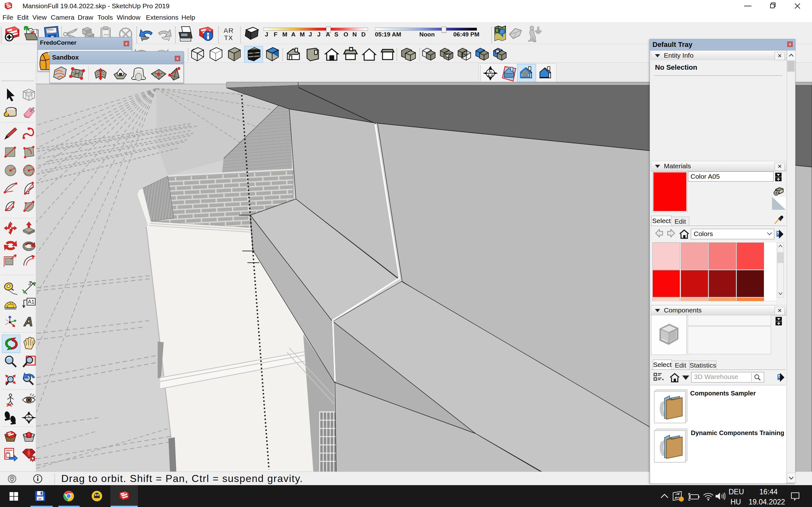 The image size is (812, 507). I want to click on svg-text: 3, so click(30, 283).